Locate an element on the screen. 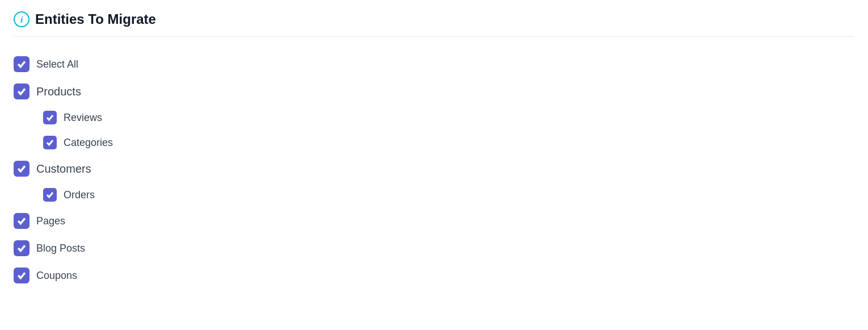 This screenshot has height=330, width=868. checkbox-select-all is located at coordinates (22, 64).